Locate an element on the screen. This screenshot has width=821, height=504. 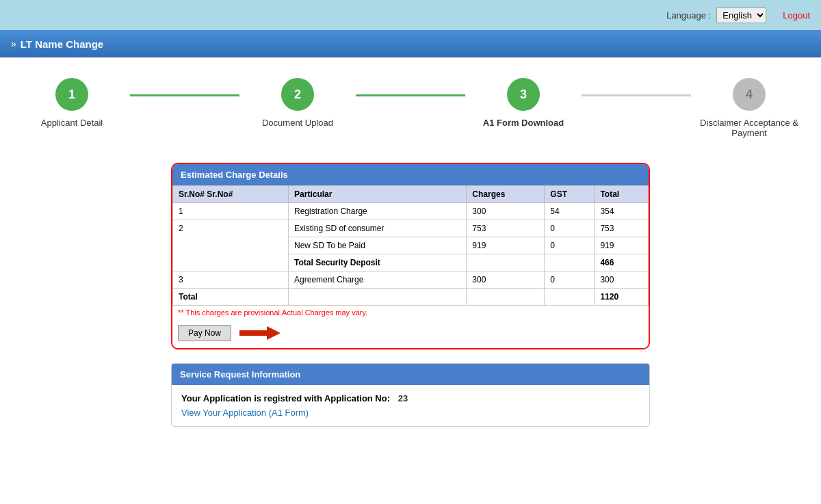
cell-particular: Total Security Deposit is located at coordinates (378, 263).